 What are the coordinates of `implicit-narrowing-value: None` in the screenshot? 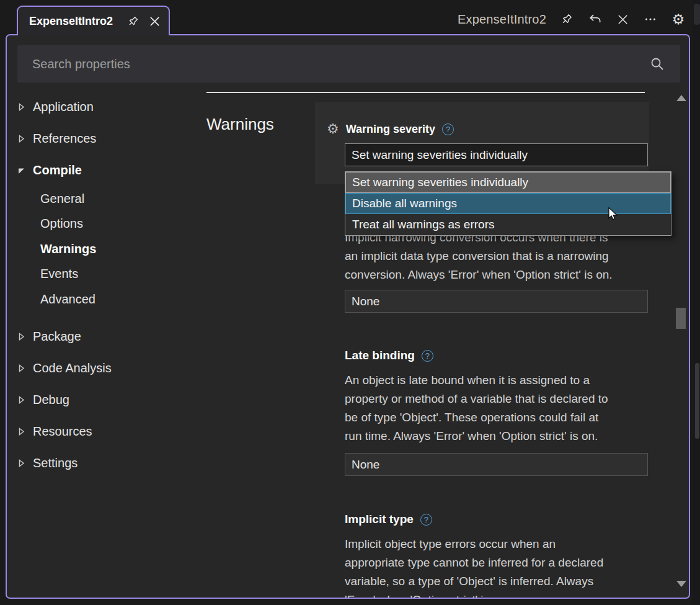 It's located at (366, 302).